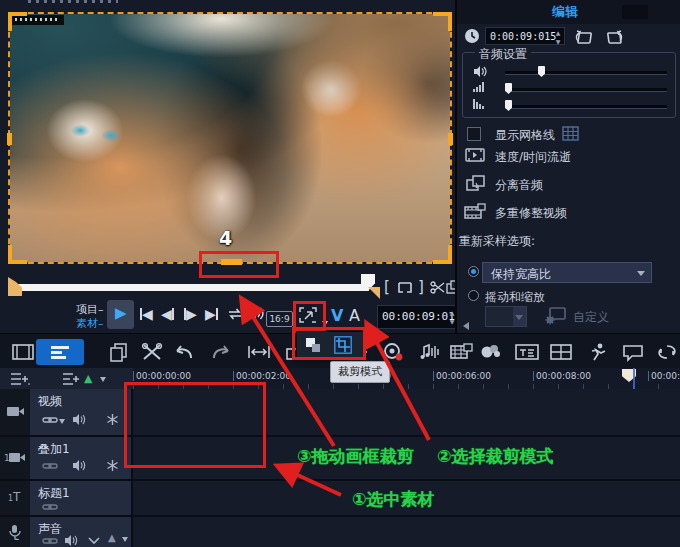 The image size is (680, 547). Describe the element at coordinates (190, 314) in the screenshot. I see `next-frame-button: ▶` at that location.